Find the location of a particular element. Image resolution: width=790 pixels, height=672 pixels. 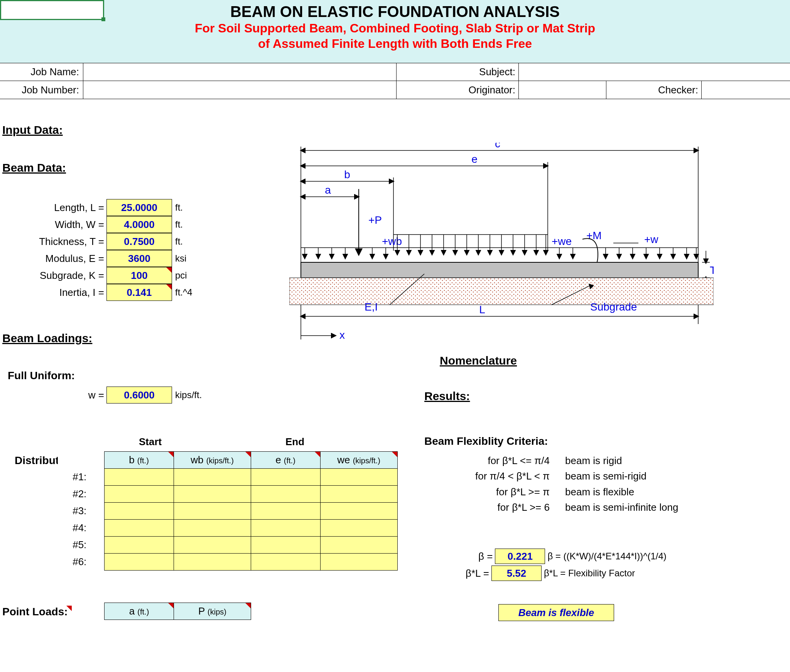

thickness-label: Thickness, T = is located at coordinates (53, 241).